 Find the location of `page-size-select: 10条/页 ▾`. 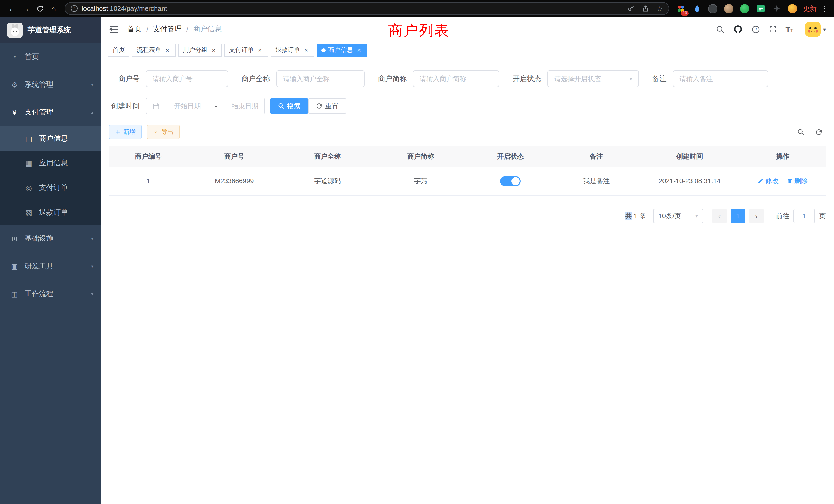

page-size-select: 10条/页 ▾ is located at coordinates (678, 216).